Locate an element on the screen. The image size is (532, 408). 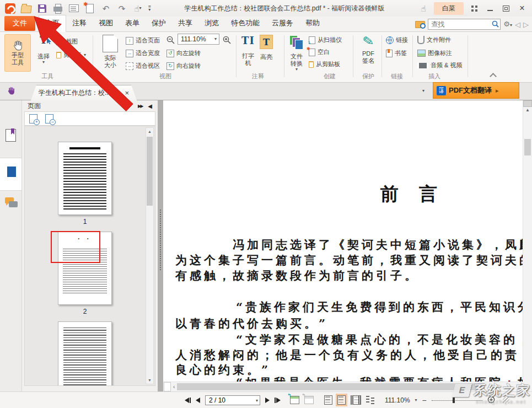
continuous-layout-button is located at coordinates (342, 400).